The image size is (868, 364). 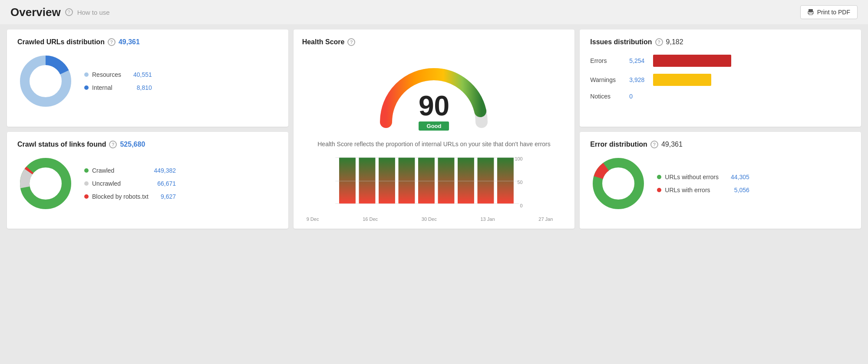 What do you see at coordinates (130, 197) in the screenshot?
I see `legend-blocked: Blocked by robots.txt 9,627` at bounding box center [130, 197].